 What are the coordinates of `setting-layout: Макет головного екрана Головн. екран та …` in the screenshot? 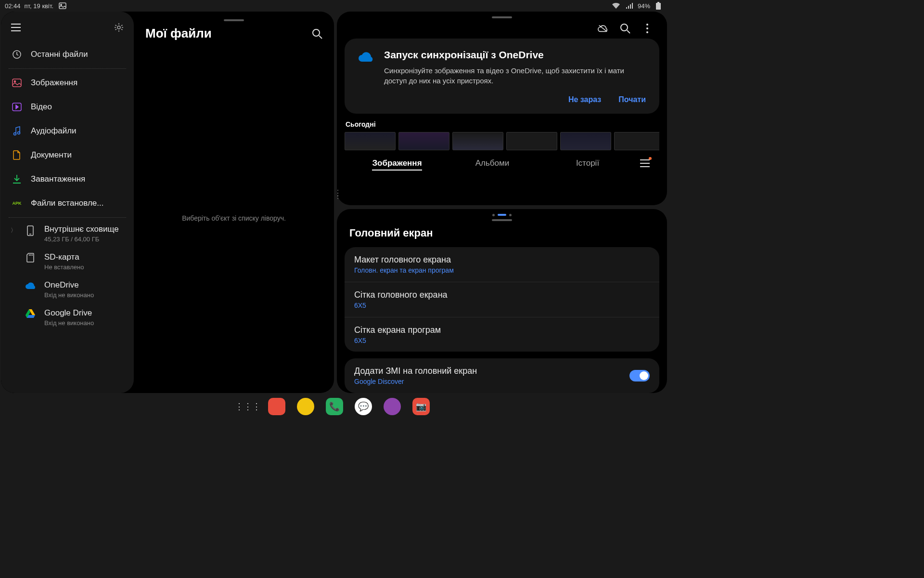 It's located at (502, 265).